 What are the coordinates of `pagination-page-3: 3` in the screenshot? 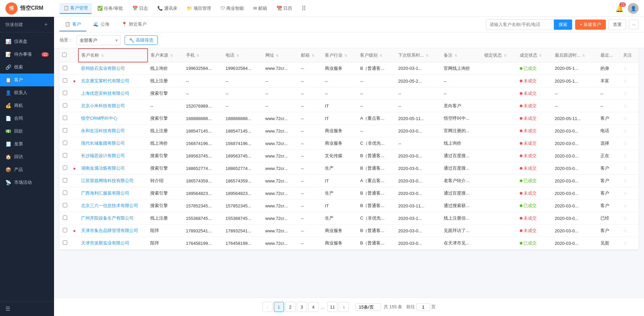 It's located at (302, 307).